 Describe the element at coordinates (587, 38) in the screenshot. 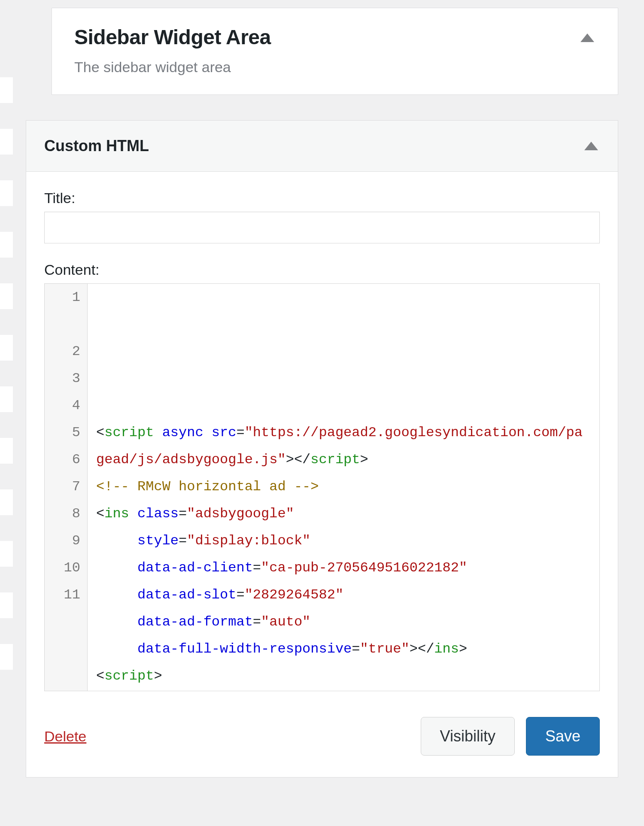

I see `collapse-area-button` at that location.